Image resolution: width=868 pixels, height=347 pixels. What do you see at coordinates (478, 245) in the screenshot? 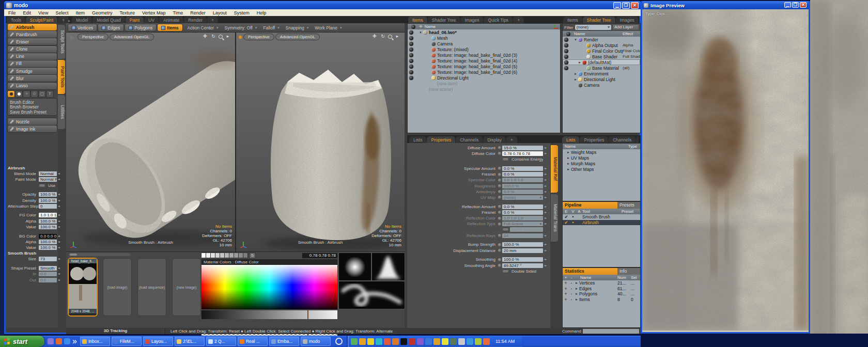
I see `property-row: Bump Strength 100.0 %` at bounding box center [478, 245].